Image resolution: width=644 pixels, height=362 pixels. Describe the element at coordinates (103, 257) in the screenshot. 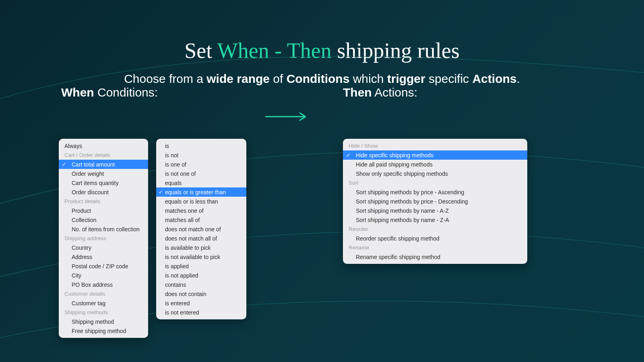

I see `condition-item: Address` at that location.